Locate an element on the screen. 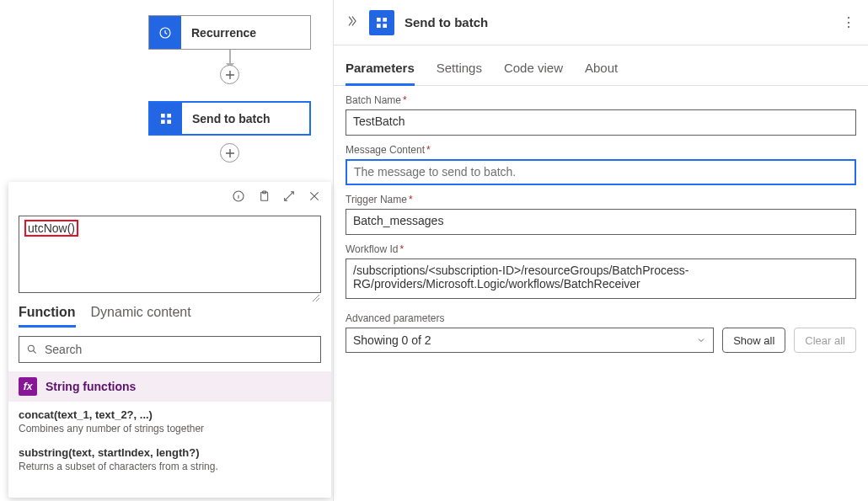  collapse-icon is located at coordinates (352, 23).